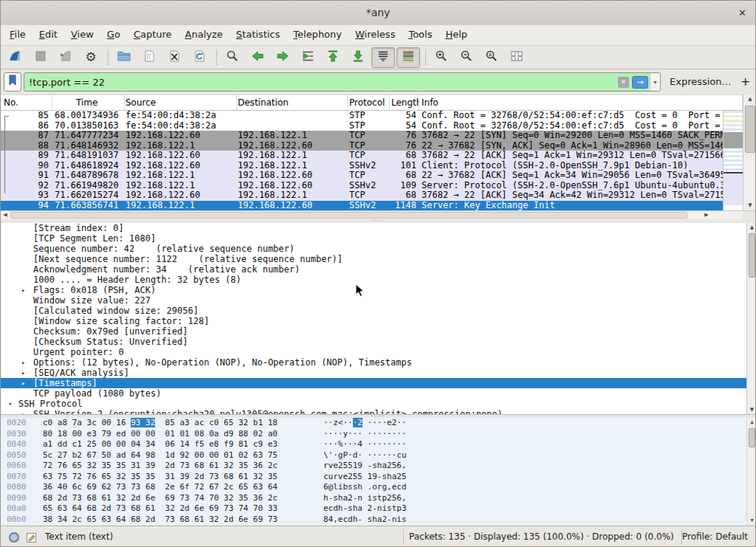  I want to click on detail-line: Urgent pointer: 0, so click(374, 352).